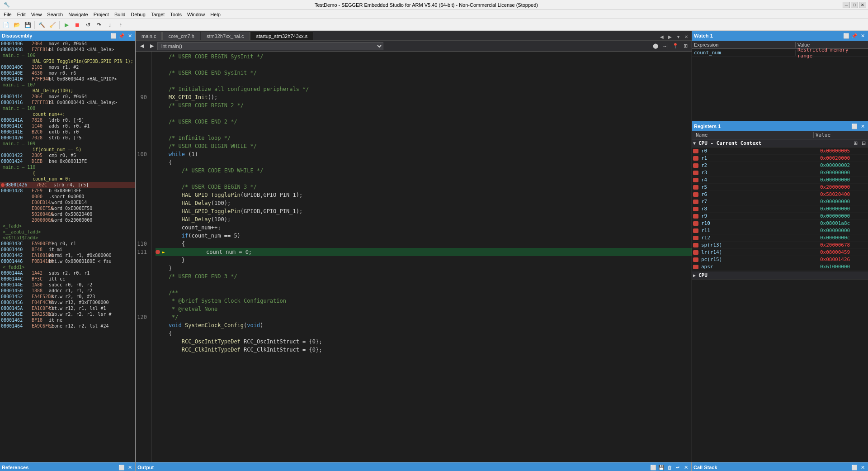 Image resolution: width=868 pixels, height=471 pixels. Describe the element at coordinates (68, 252) in the screenshot. I see `disassembly-body: 080014062064movs r0, #0x6408001408F7FF81…` at that location.